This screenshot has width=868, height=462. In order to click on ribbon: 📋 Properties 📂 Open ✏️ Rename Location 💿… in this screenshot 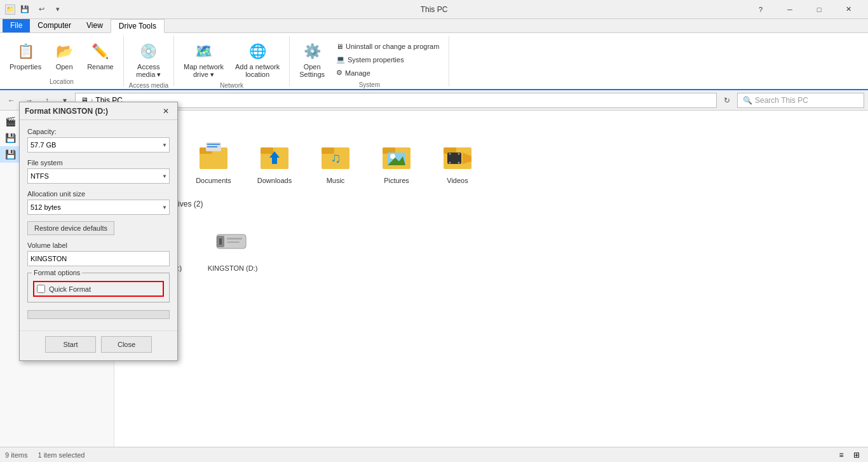, I will do `click(434, 62)`.